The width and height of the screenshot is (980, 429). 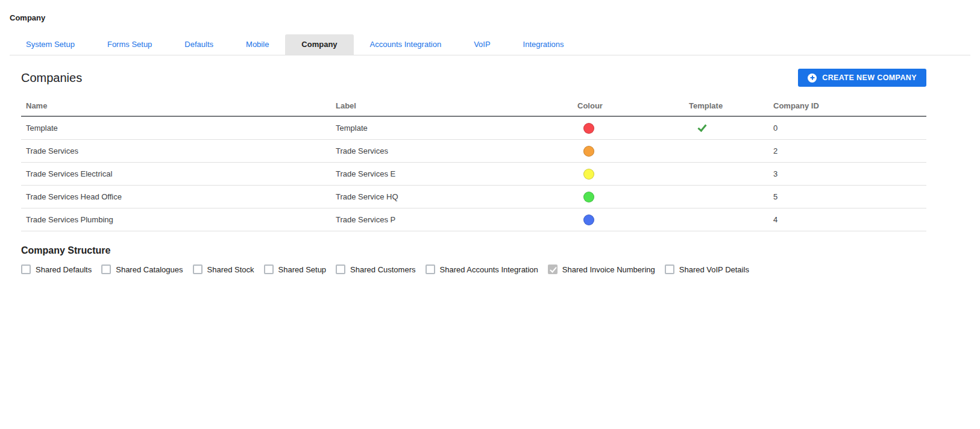 I want to click on checkbox-item-shared-accounts-integration: Shared Accounts Integration, so click(x=482, y=269).